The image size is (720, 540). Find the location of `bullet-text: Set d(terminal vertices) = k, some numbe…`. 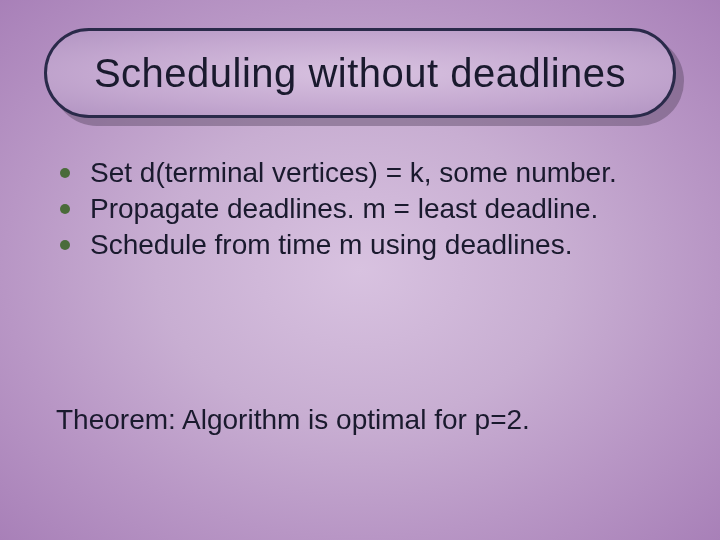

bullet-text: Set d(terminal vertices) = k, some numbe… is located at coordinates (354, 172).